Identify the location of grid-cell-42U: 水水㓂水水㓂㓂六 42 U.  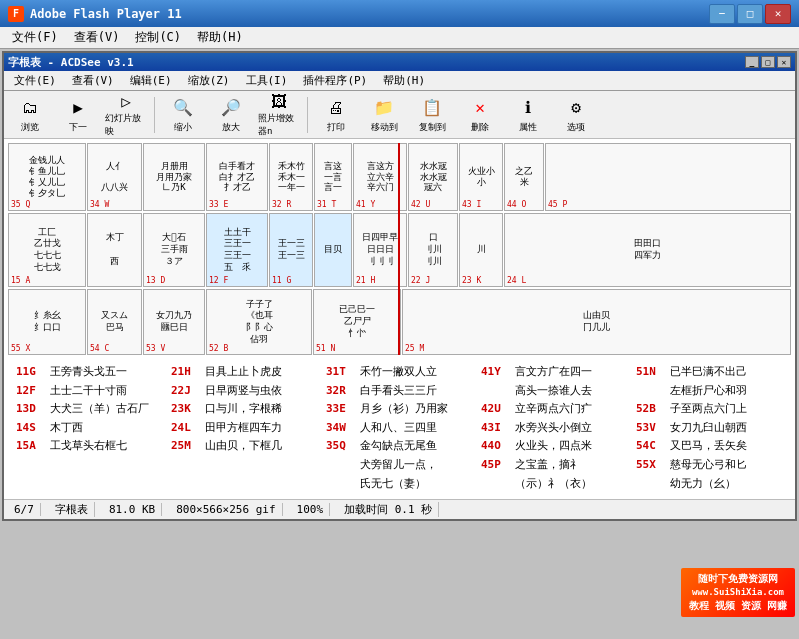
(433, 177).